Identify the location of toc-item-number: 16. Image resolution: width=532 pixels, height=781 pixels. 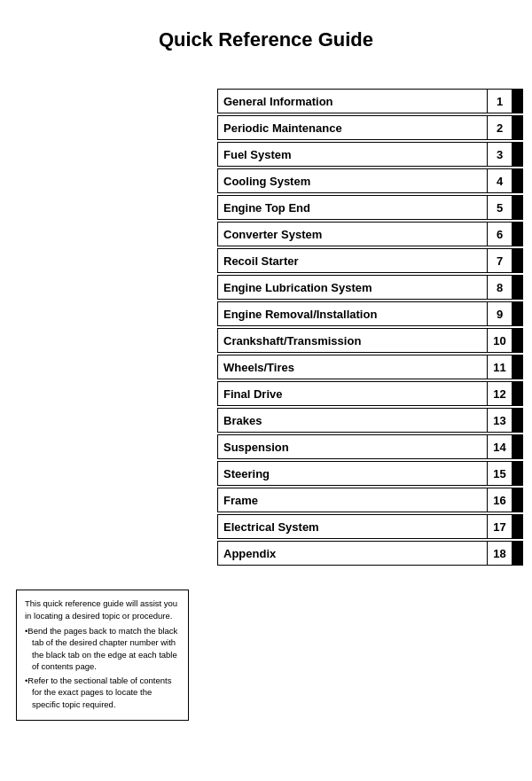
(499, 500).